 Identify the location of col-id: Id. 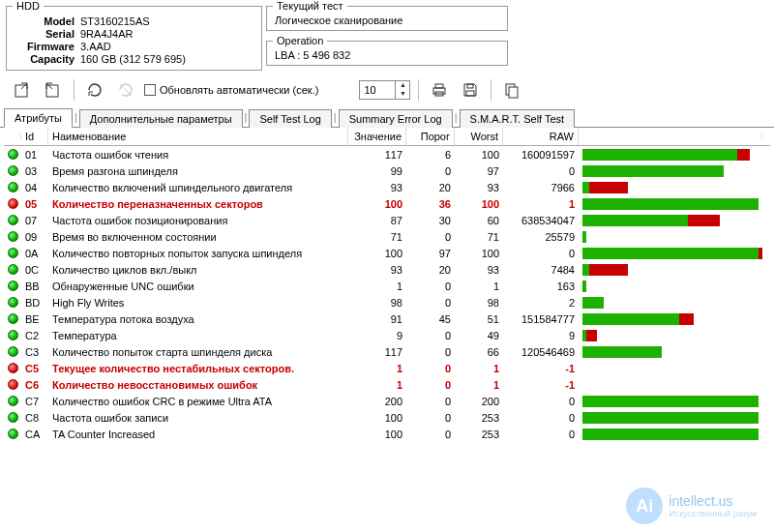
(35, 136).